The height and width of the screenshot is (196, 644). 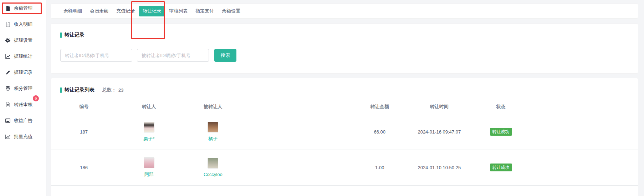 I want to click on tab-balance-detail: 余额明细, so click(x=73, y=11).